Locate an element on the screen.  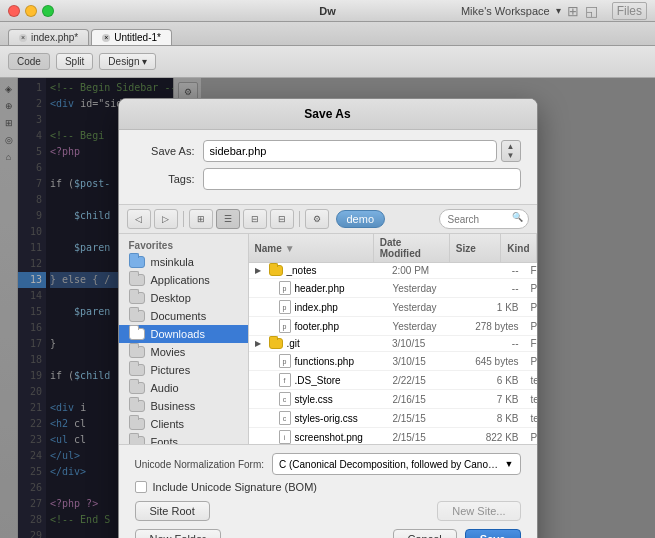
cancel-button: Cancel is located at coordinates (425, 534).